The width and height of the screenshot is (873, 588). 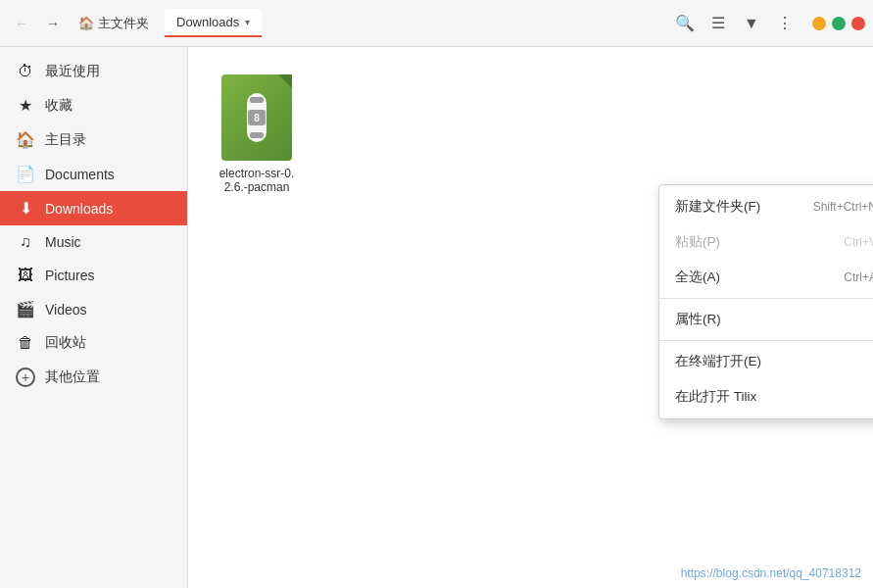 What do you see at coordinates (685, 24) in the screenshot?
I see `search-icon: 🔍` at bounding box center [685, 24].